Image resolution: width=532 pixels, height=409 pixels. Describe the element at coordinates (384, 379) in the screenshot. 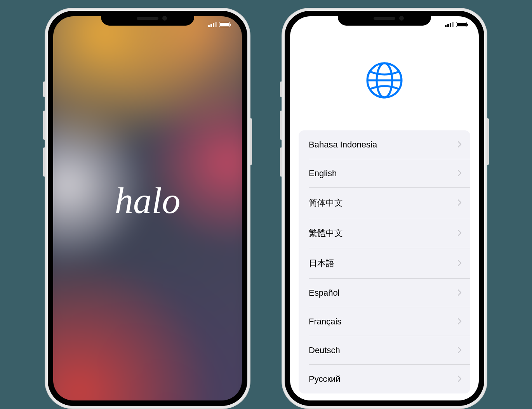

I see `language-option: Русский` at that location.